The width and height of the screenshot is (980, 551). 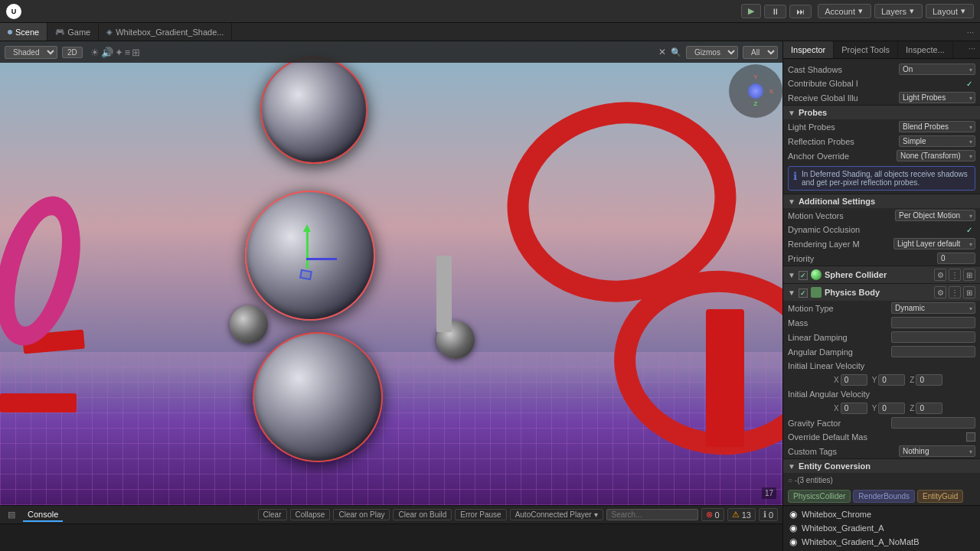 What do you see at coordinates (933, 337) in the screenshot?
I see `linear-damping-input: 0.01` at bounding box center [933, 337].